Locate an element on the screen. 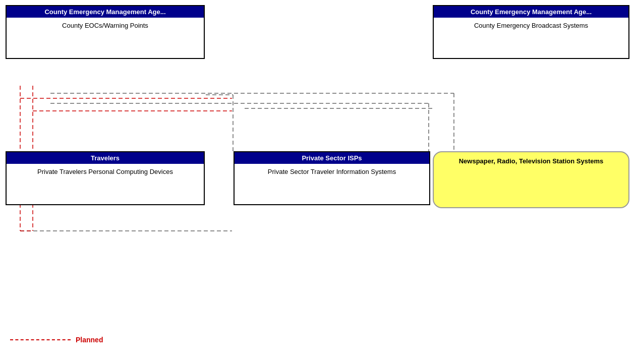 The height and width of the screenshot is (364, 636). newspaper-header: Newspaper, Radio, Television Station Sys… is located at coordinates (531, 159).